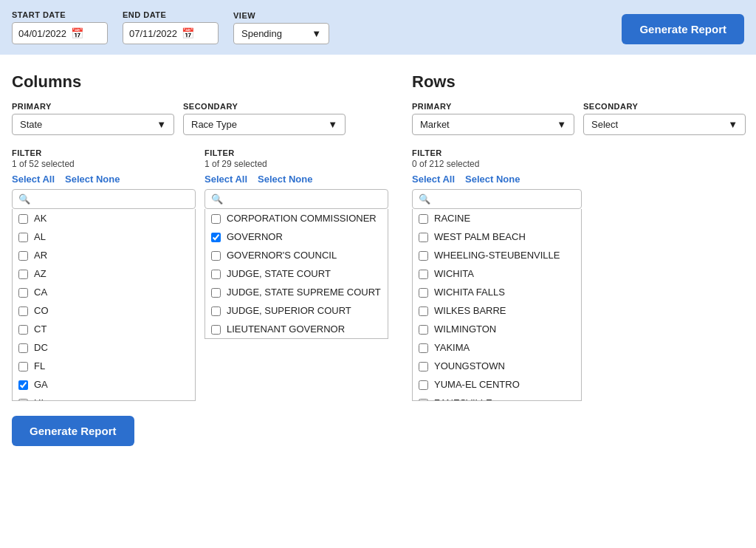 The image size is (756, 548). What do you see at coordinates (297, 236) in the screenshot?
I see `list-item: GOVERNOR` at bounding box center [297, 236].